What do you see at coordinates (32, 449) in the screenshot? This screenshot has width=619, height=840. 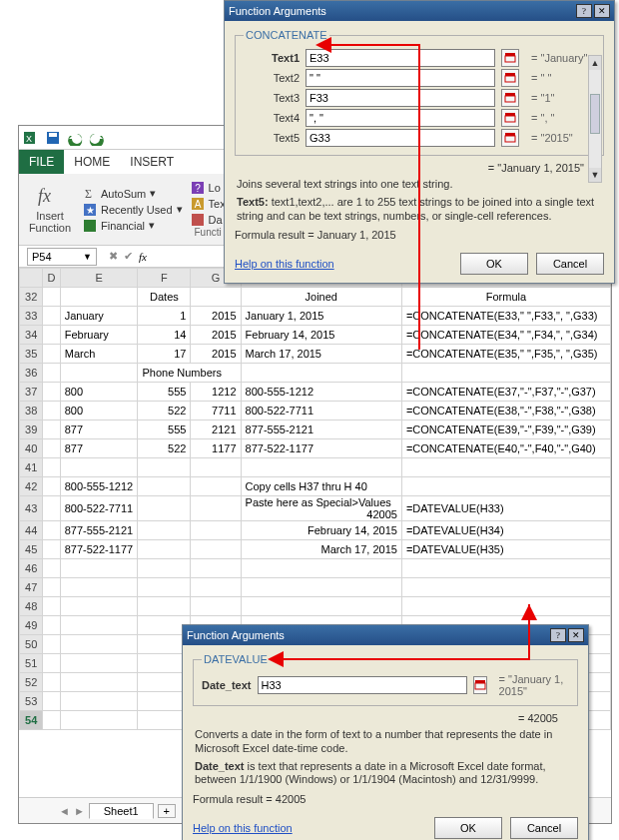 I see `row-header: 40` at bounding box center [32, 449].